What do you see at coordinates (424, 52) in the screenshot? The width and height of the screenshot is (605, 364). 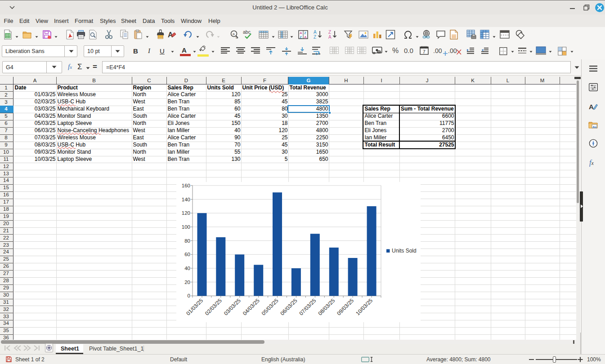 I see `svg-text: 7` at bounding box center [424, 52].